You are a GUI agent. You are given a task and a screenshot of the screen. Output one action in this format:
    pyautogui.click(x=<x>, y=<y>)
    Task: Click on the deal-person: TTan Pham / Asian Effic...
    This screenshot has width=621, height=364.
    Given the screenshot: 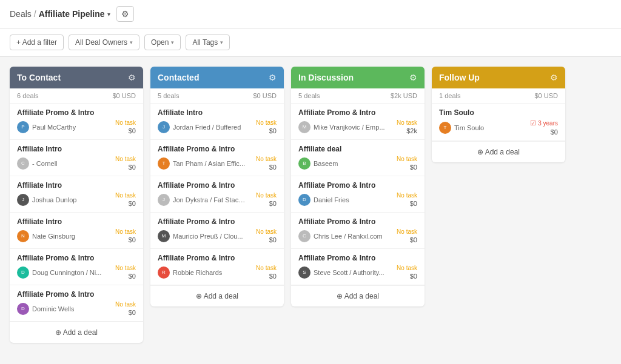 What is the action you would take?
    pyautogui.click(x=201, y=164)
    